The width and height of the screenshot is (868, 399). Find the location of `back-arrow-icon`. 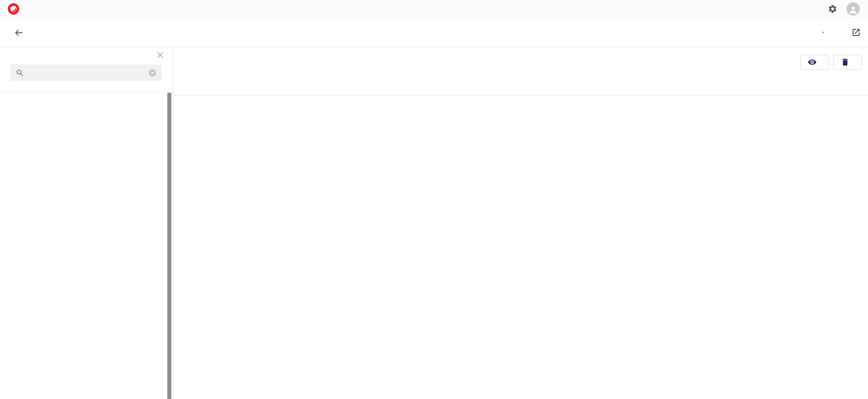

back-arrow-icon is located at coordinates (19, 33).